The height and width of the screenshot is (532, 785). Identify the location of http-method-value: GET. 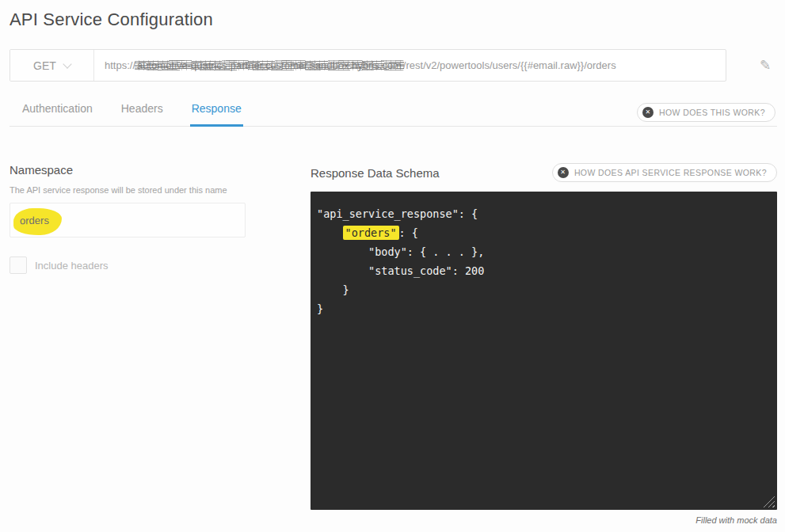
(44, 66).